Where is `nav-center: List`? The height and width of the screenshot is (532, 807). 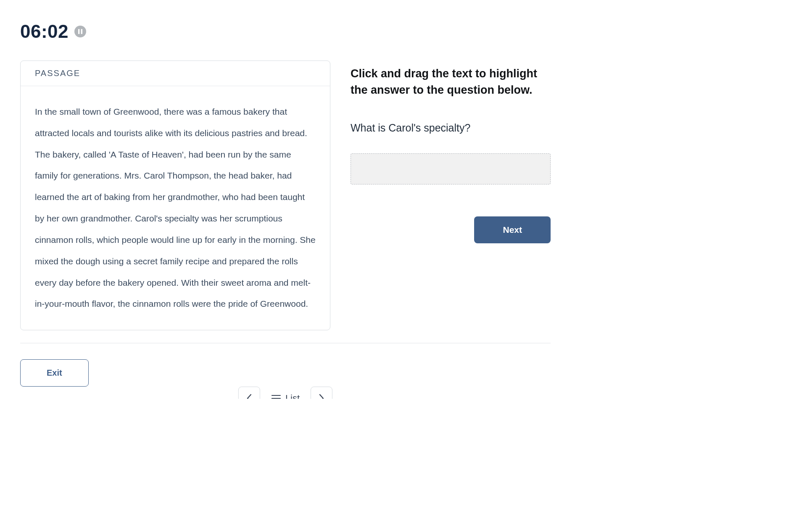
nav-center: List is located at coordinates (285, 392).